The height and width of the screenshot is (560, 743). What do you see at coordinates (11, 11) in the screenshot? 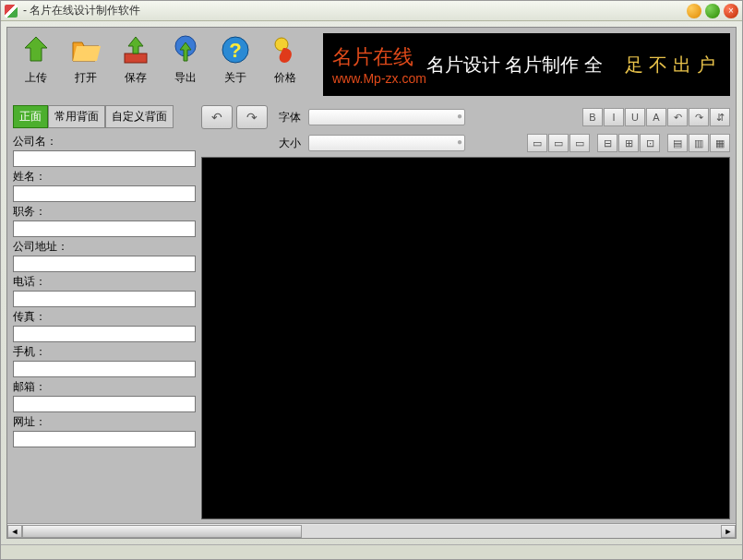
I see `app-icon` at bounding box center [11, 11].